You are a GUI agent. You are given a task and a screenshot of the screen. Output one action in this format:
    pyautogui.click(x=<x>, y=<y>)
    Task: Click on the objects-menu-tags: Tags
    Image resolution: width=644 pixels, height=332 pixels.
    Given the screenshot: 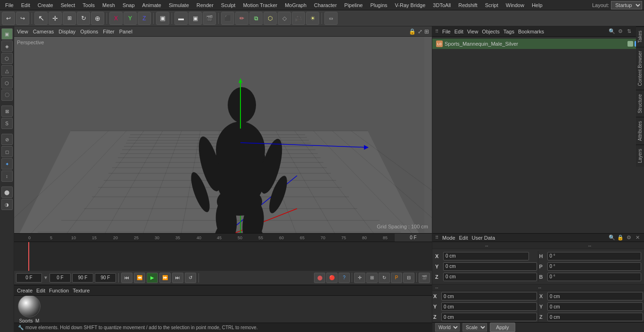 What is the action you would take?
    pyautogui.click(x=509, y=32)
    